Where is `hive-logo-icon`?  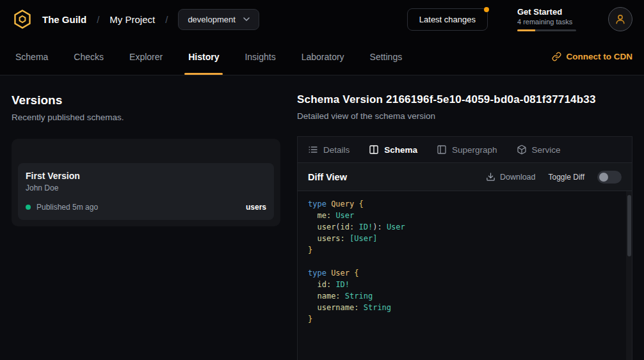
hive-logo-icon is located at coordinates (22, 19).